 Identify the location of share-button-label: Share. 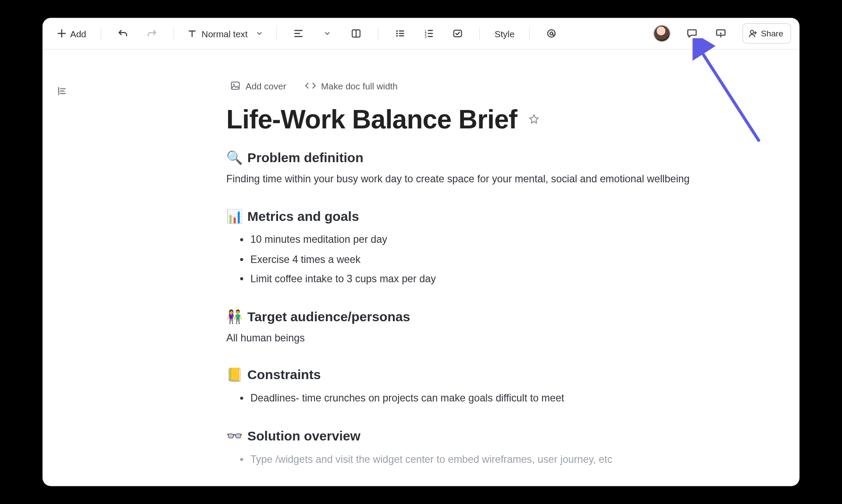
(772, 33).